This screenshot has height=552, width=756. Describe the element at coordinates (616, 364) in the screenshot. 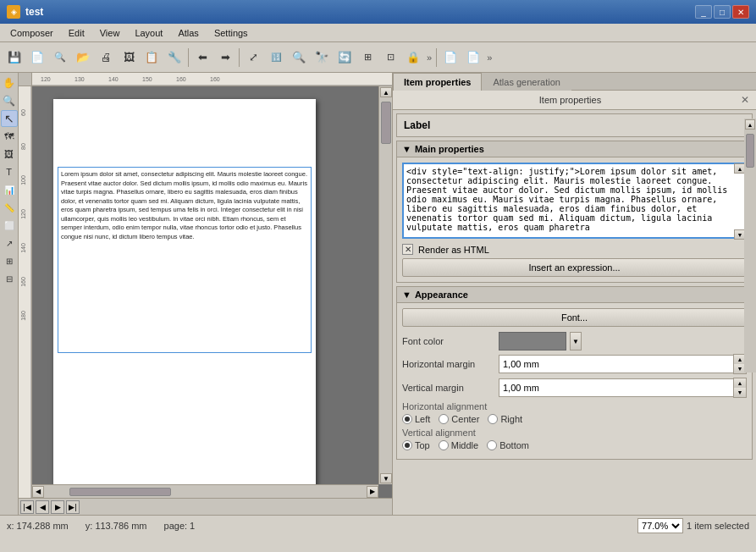

I see `h-margin-input` at that location.